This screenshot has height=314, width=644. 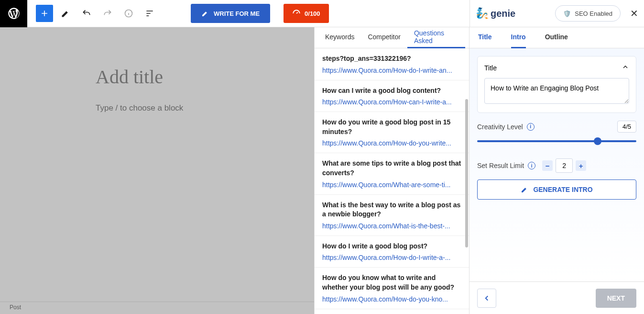 I want to click on tab-title: Title, so click(x=485, y=38).